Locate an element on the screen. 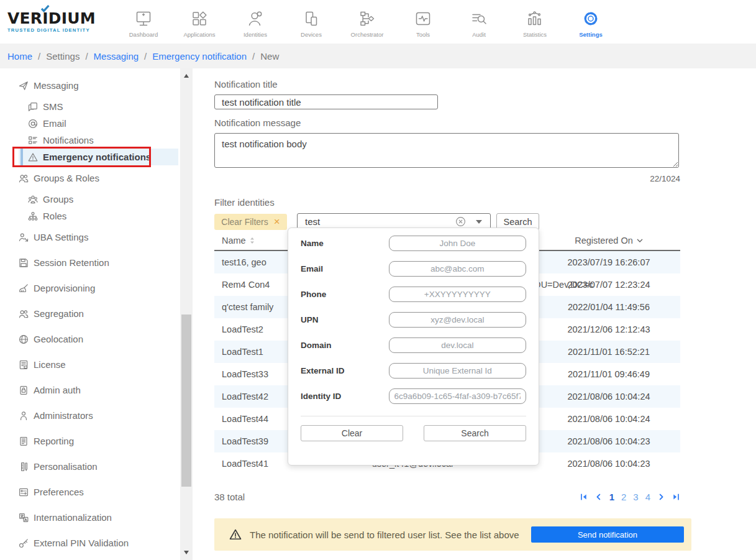 The image size is (756, 560). sidebar-item-reporting: Reporting is located at coordinates (98, 441).